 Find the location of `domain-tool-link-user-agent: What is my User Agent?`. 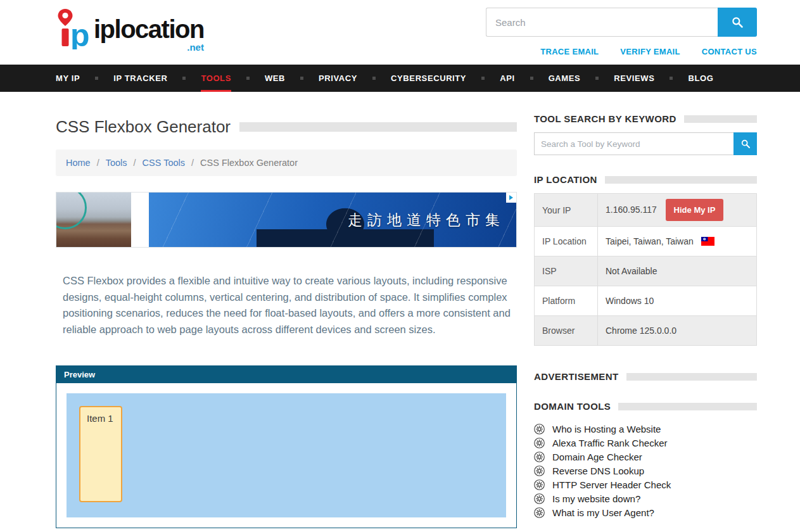

domain-tool-link-user-agent: What is my User Agent? is located at coordinates (603, 513).